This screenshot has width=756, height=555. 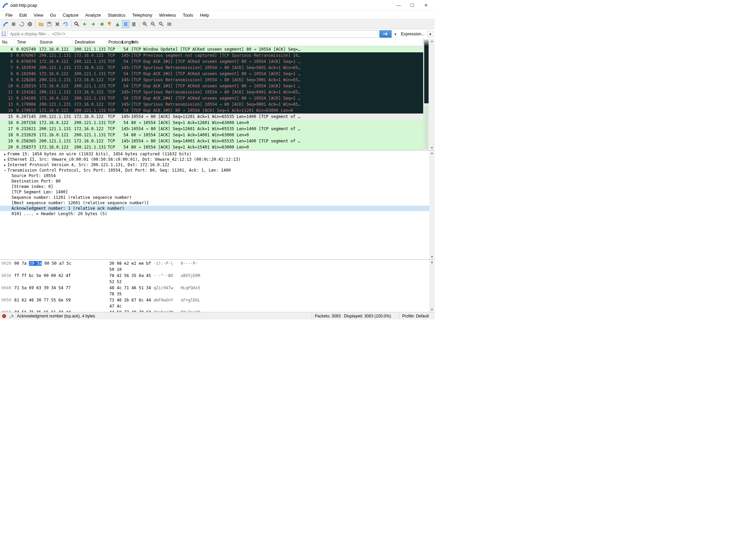 What do you see at coordinates (85, 24) in the screenshot?
I see `go-back-icon` at bounding box center [85, 24].